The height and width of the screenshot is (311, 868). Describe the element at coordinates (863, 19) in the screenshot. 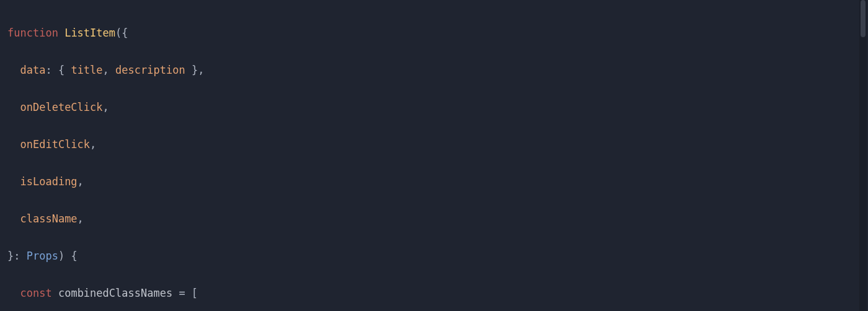

I see `scrollbar-thumb` at that location.